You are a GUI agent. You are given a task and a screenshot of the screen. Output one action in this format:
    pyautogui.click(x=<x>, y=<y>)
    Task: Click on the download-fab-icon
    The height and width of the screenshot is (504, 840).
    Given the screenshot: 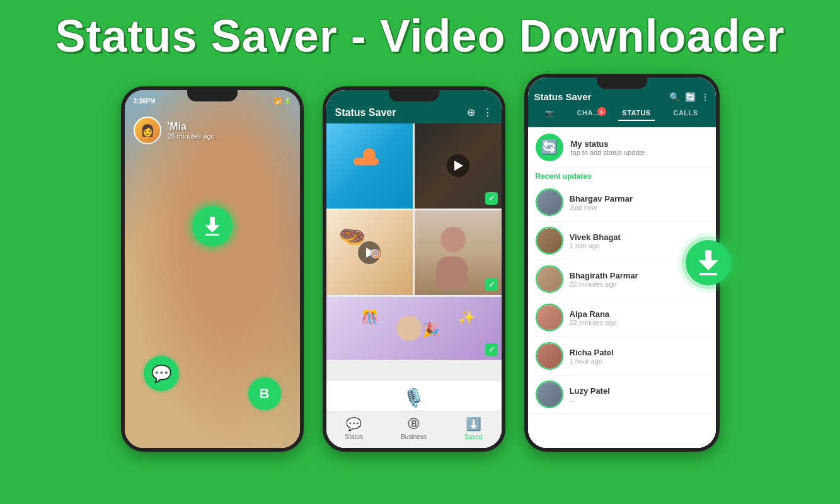 What is the action you would take?
    pyautogui.click(x=708, y=263)
    